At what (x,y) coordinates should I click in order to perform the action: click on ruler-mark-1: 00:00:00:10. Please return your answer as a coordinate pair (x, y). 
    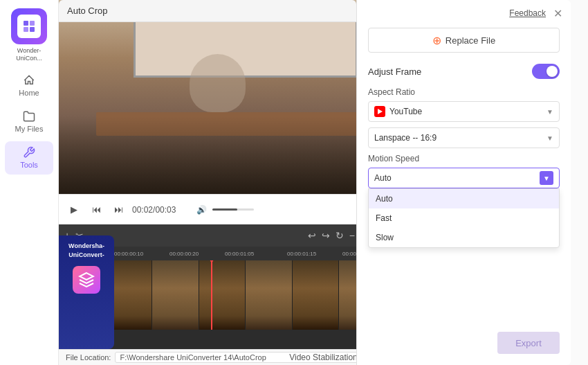
    Looking at the image, I should click on (129, 253).